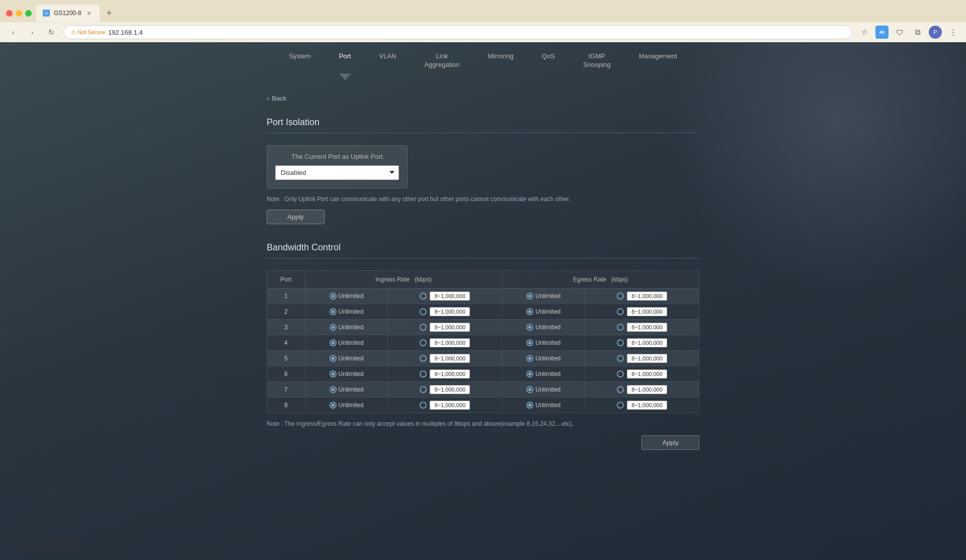 Image resolution: width=966 pixels, height=560 pixels. I want to click on port-number: 5, so click(286, 358).